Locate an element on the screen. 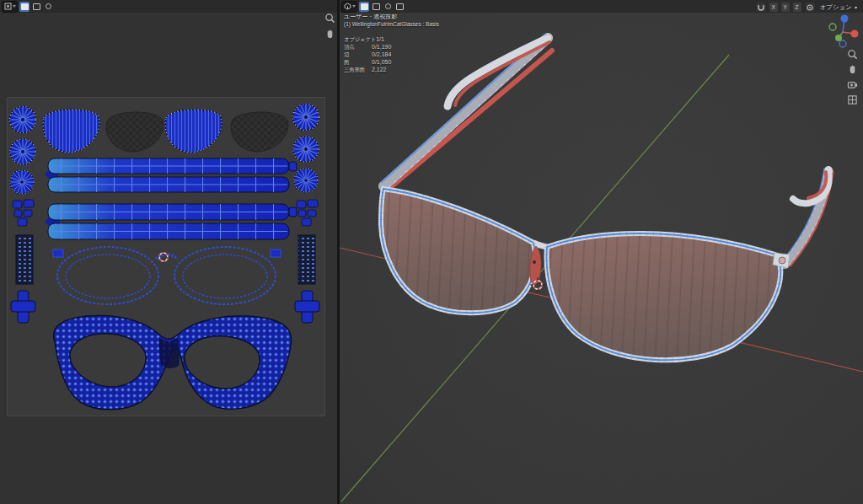 This screenshot has height=504, width=863. uv-island-strip-left is located at coordinates (24, 260).